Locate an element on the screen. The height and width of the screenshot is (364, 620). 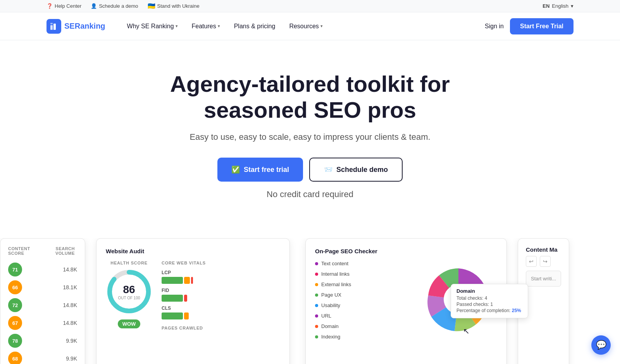
onpage-item-label: Internal links is located at coordinates (336, 274).